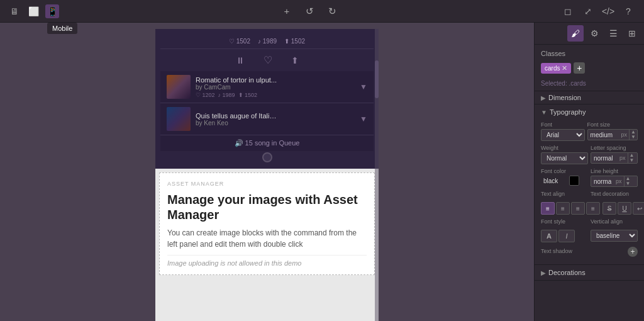  I want to click on code-icon-btn: </>, so click(608, 11).